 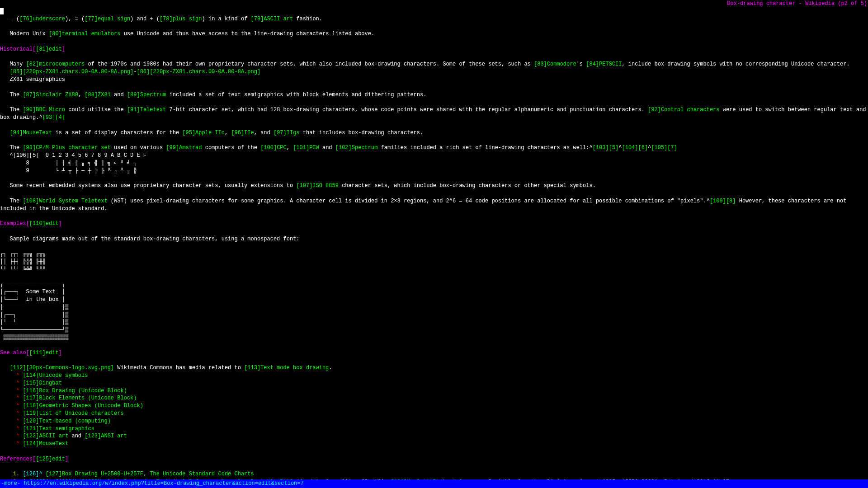 What do you see at coordinates (181, 19) in the screenshot?
I see `link-plus-sign: [78]plus sign` at bounding box center [181, 19].